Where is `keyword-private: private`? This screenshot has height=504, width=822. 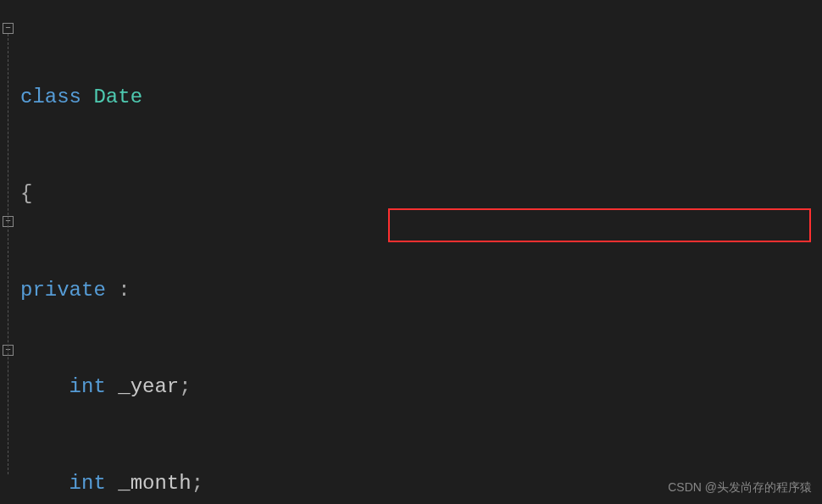
keyword-private: private is located at coordinates (63, 291).